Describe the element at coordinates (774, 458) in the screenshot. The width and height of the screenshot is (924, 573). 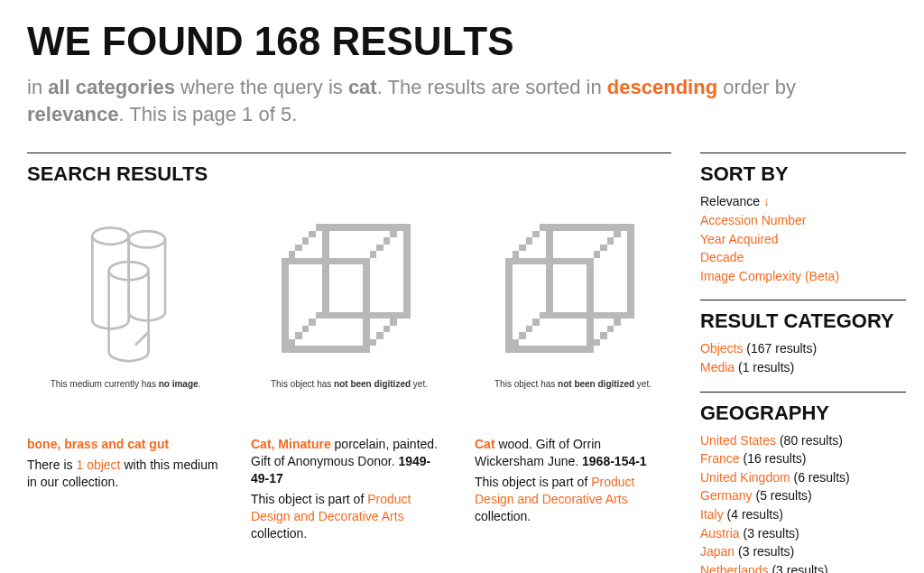
I see `facet-count: (16 results)` at that location.